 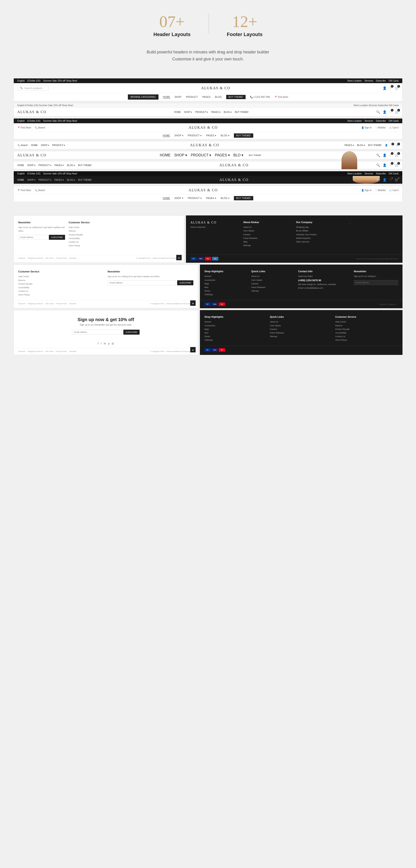 What do you see at coordinates (33, 88) in the screenshot?
I see `search-box-1: 🔍 Search products` at bounding box center [33, 88].